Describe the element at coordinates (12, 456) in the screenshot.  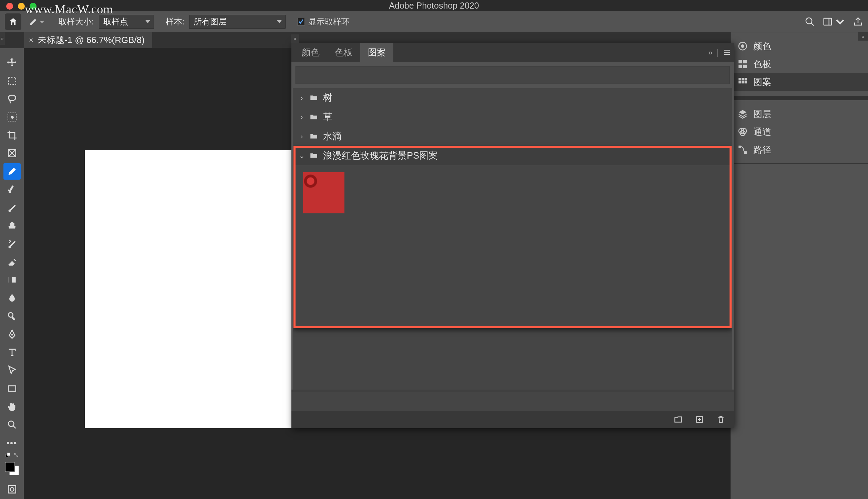
I see `swatch-mini-controls` at that location.